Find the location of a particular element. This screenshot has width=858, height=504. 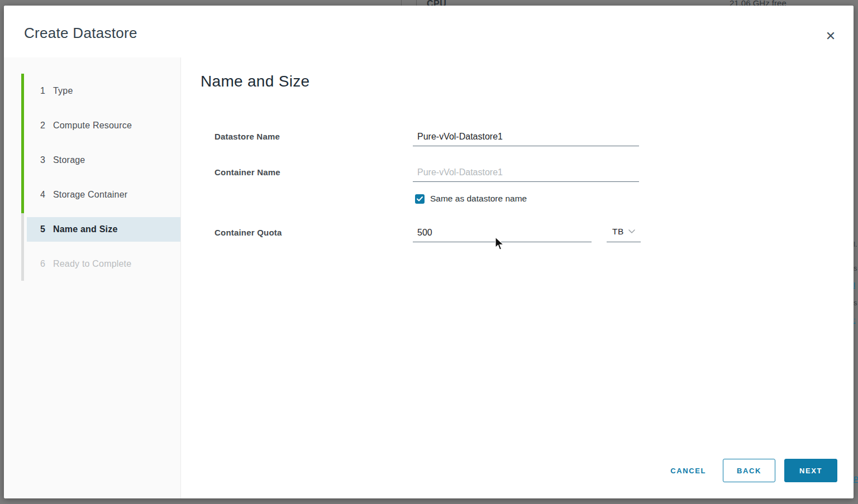

cancel-button: CANCEL is located at coordinates (688, 471).